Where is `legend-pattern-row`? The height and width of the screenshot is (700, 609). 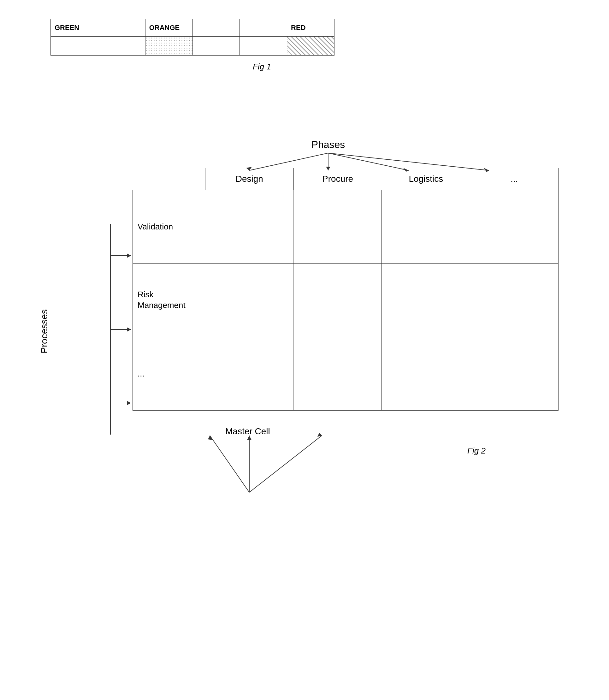 legend-pattern-row is located at coordinates (192, 46).